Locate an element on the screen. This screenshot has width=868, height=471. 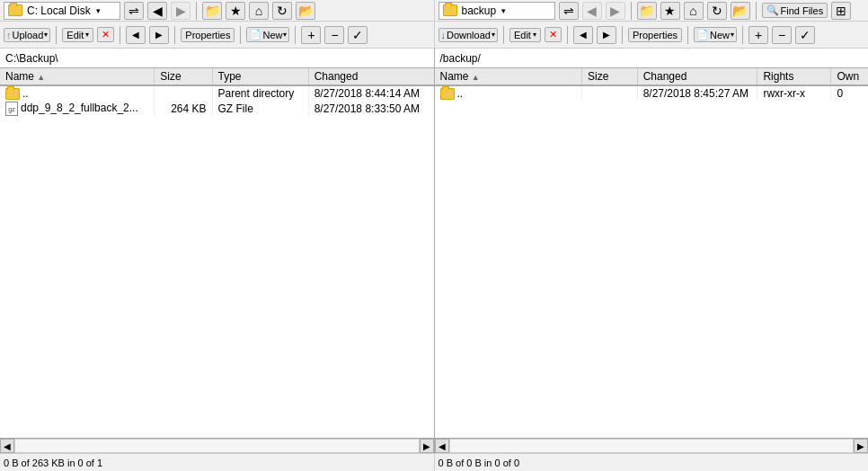
right-fav-btn: ★ is located at coordinates (670, 11).